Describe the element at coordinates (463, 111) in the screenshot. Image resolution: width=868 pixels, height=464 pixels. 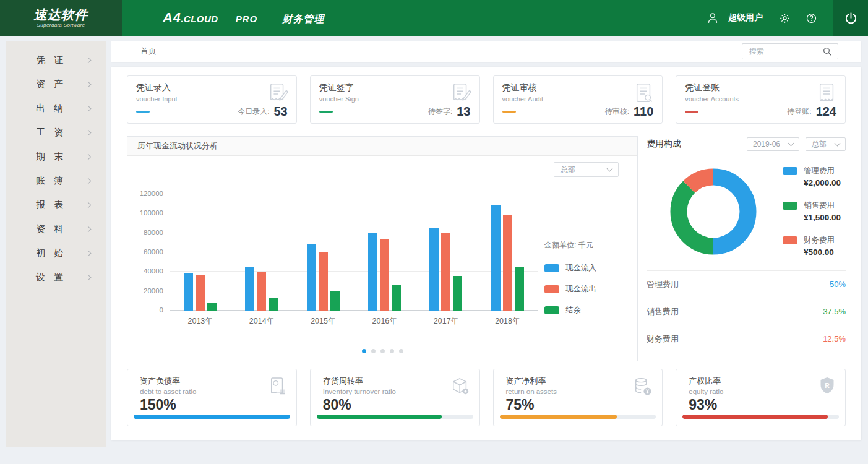
I see `stat-value: 13` at that location.